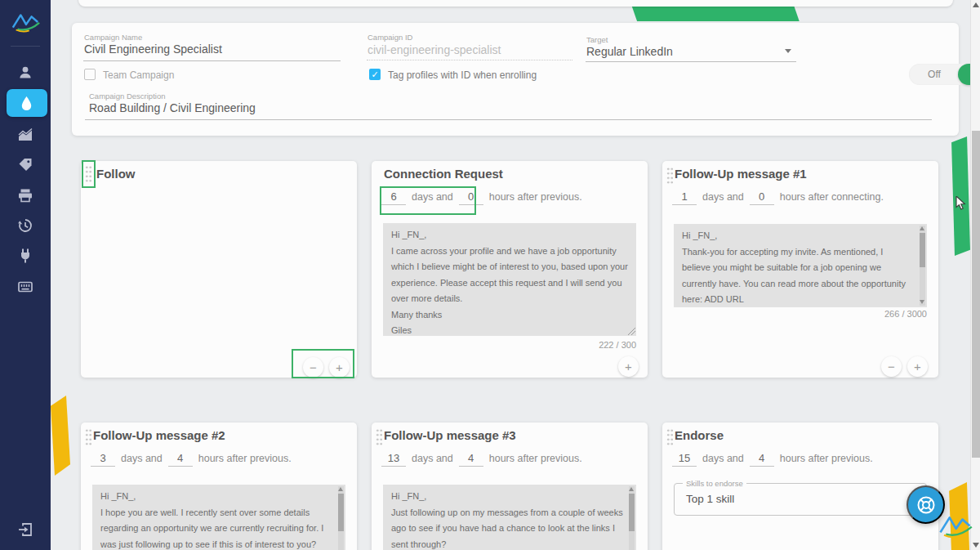 The image size is (980, 550). I want to click on target-label: Target, so click(597, 39).